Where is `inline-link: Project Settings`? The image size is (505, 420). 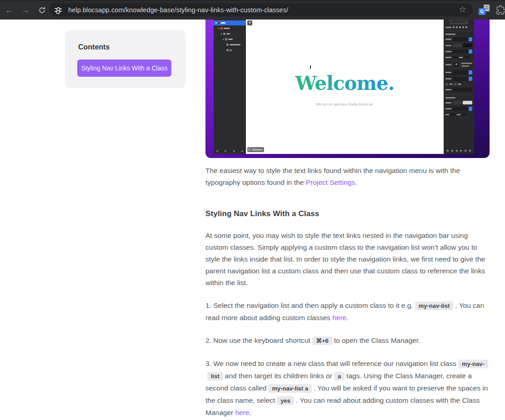 inline-link: Project Settings is located at coordinates (331, 183).